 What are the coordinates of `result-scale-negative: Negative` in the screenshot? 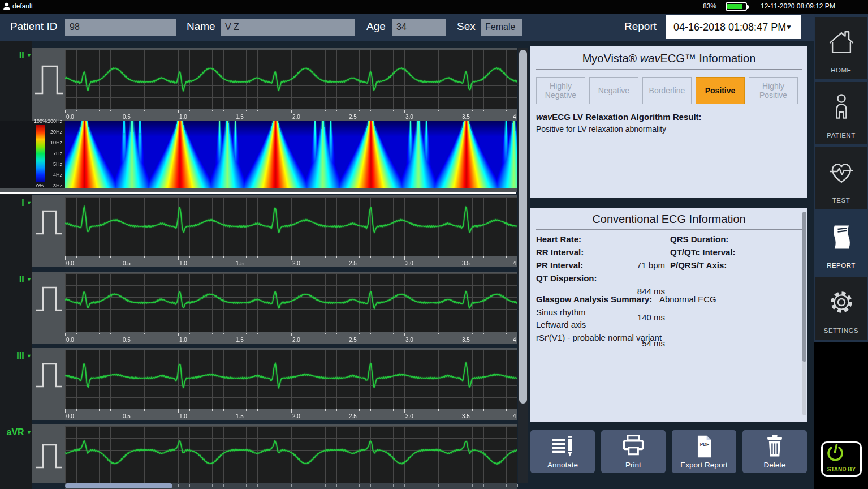 It's located at (614, 91).